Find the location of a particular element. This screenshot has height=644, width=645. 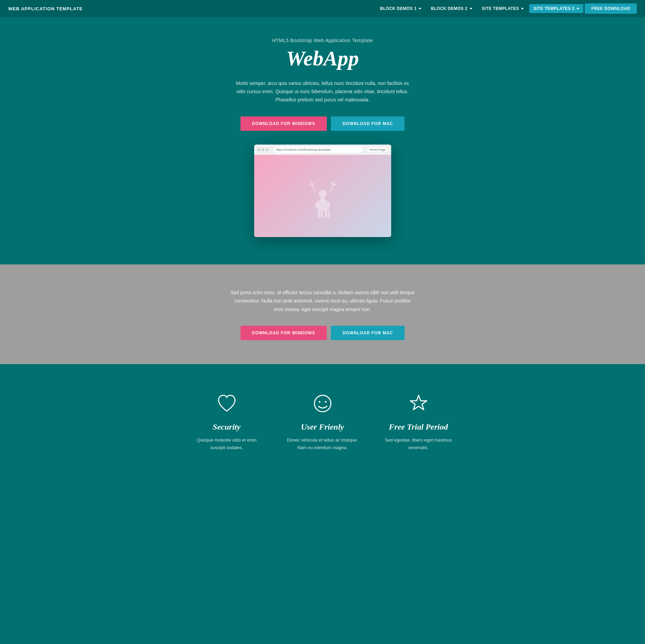

dot-red is located at coordinates (259, 150).